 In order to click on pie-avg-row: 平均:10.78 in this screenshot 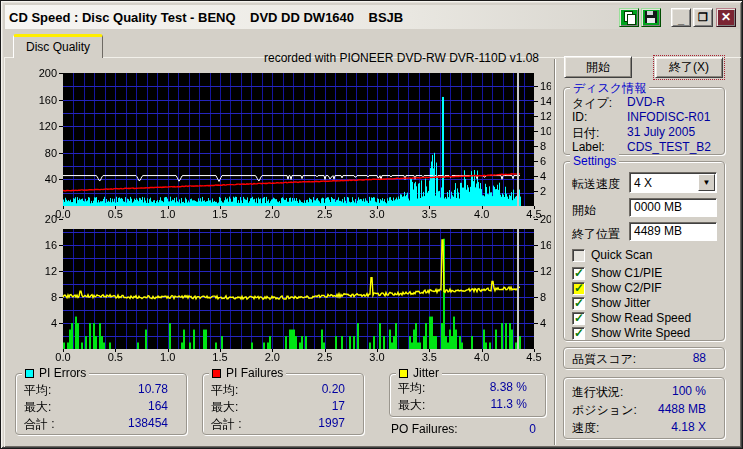, I will do `click(96, 390)`.